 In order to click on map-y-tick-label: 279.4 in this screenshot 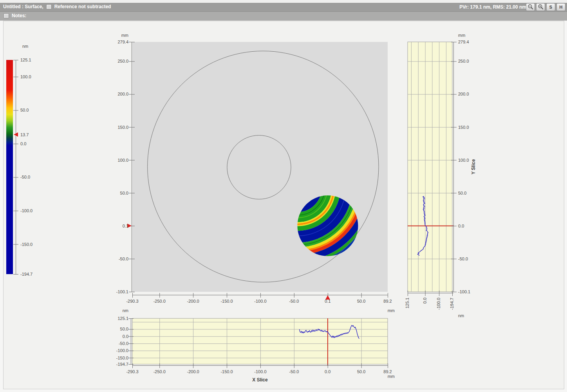, I will do `click(117, 42)`.